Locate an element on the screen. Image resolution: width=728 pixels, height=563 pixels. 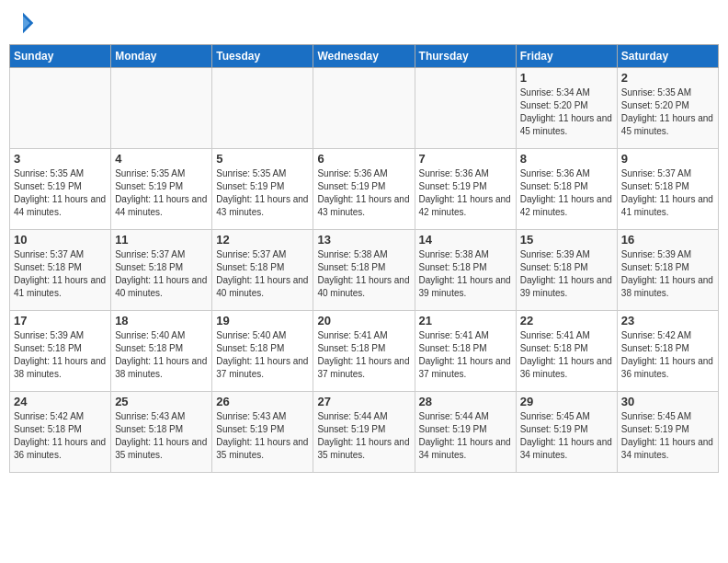
day-number: 29 is located at coordinates (566, 401).